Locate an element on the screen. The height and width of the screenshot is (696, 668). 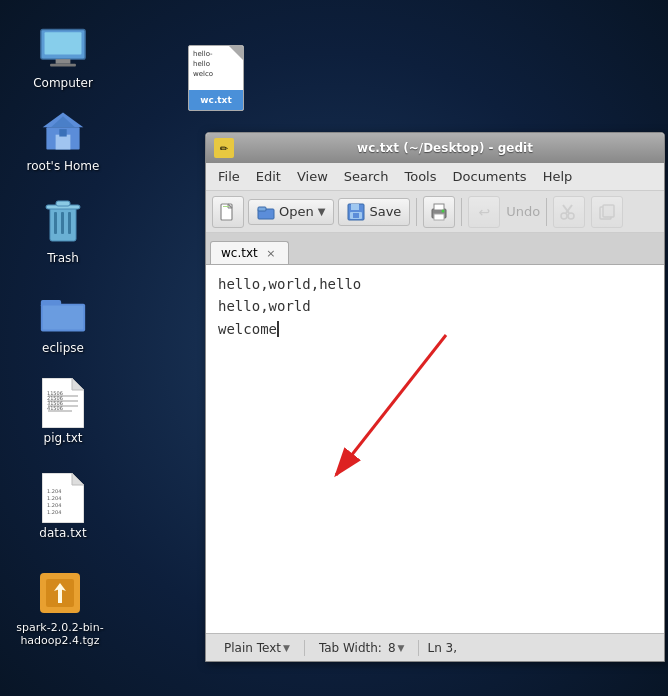
sidebar-item-eclipse: eclipse is located at coordinates (63, 322).